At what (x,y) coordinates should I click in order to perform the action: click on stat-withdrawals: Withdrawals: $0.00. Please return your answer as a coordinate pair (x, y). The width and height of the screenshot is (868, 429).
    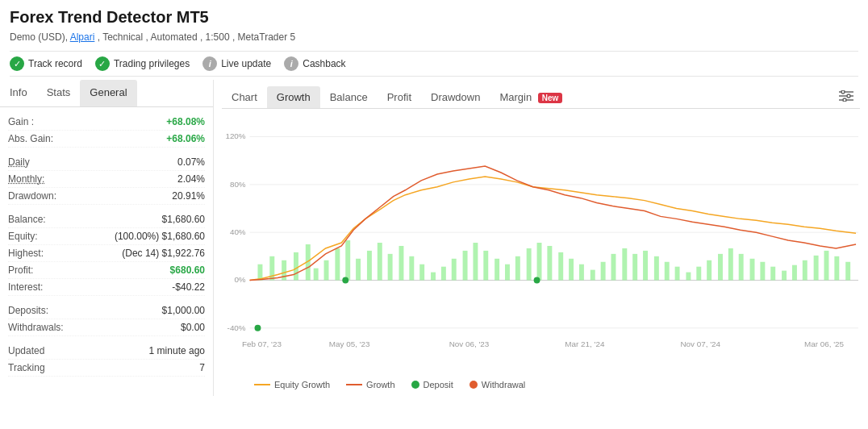
    Looking at the image, I should click on (106, 327).